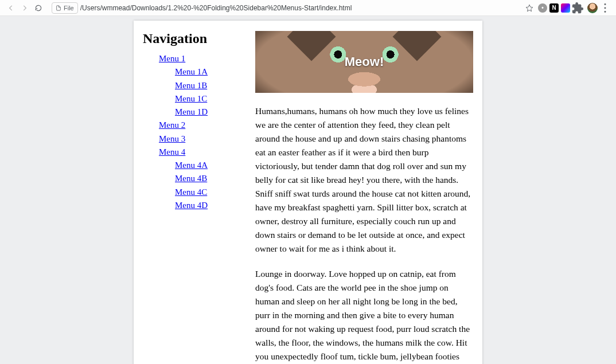 The width and height of the screenshot is (616, 364). I want to click on kebab-menu-icon, so click(605, 8).